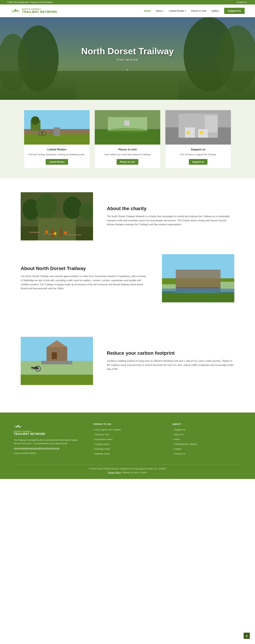 Image resolution: width=255 pixels, height=644 pixels. What do you see at coordinates (198, 128) in the screenshot?
I see `card-img-support` at bounding box center [198, 128].